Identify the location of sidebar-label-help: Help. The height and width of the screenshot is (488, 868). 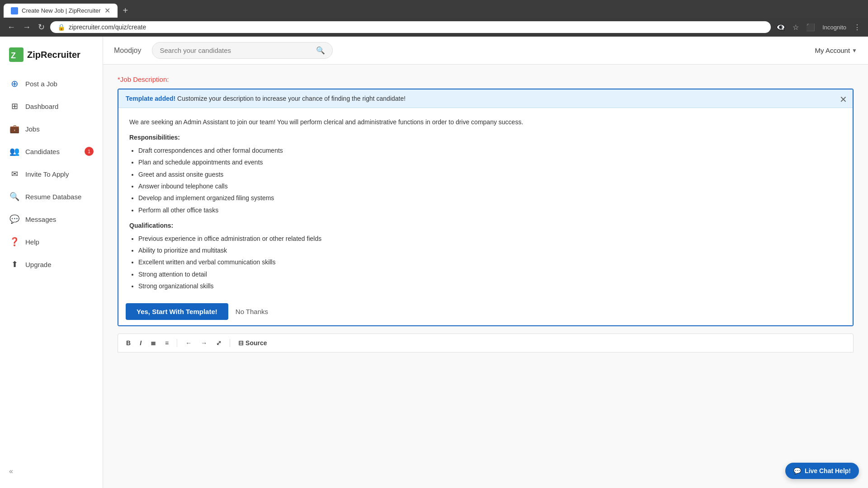
(33, 242).